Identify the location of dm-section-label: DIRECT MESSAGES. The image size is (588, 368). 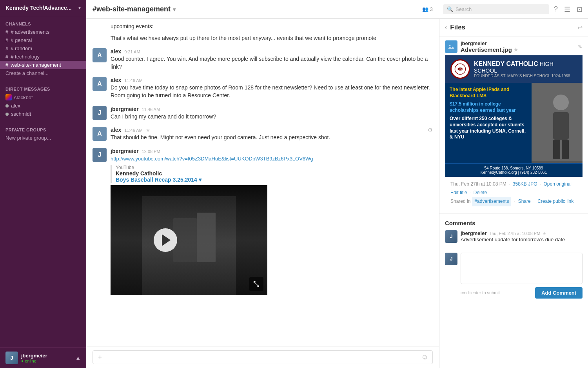
(43, 87).